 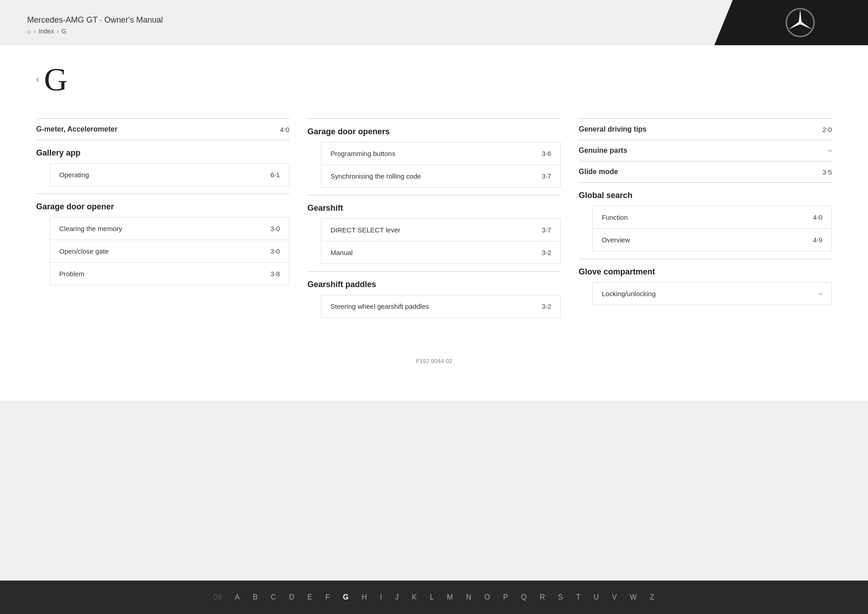 What do you see at coordinates (29, 31) in the screenshot?
I see `home-icon: ⌂` at bounding box center [29, 31].